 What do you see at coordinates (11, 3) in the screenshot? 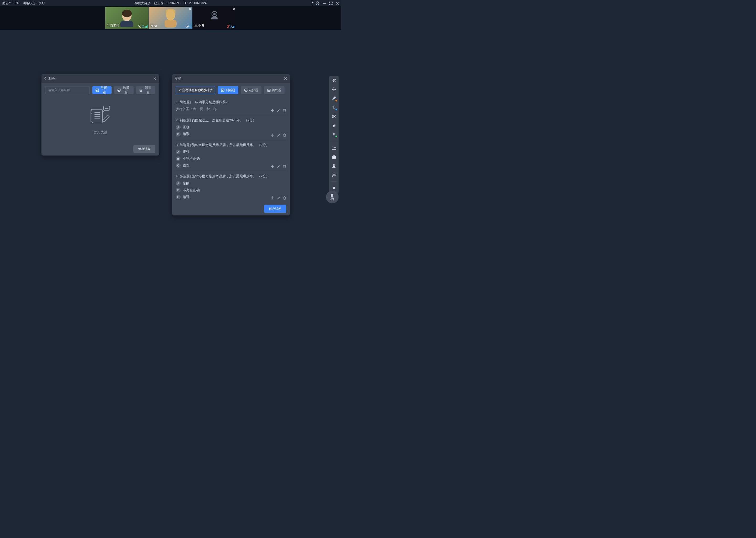
I see `packet-loss: 丢包率：0%` at bounding box center [11, 3].